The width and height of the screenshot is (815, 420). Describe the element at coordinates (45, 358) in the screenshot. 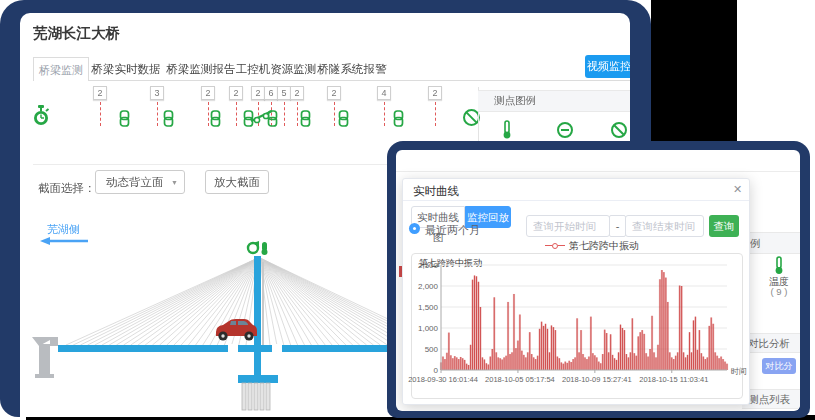

I see `abutment` at that location.